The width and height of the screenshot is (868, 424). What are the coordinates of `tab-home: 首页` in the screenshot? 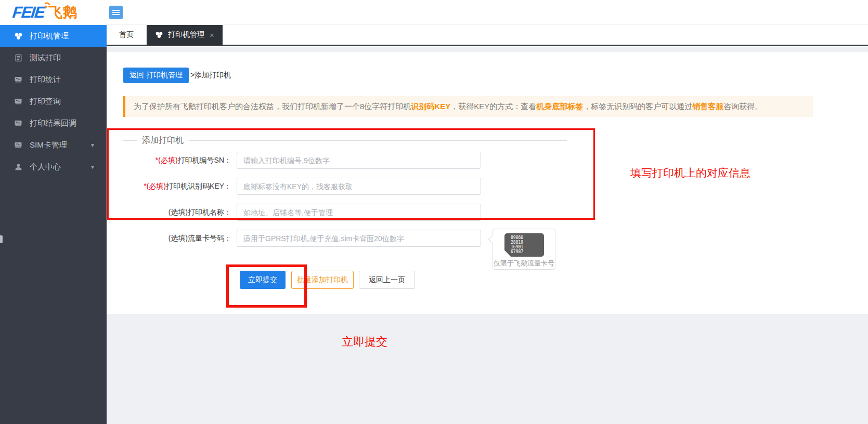 It's located at (127, 35).